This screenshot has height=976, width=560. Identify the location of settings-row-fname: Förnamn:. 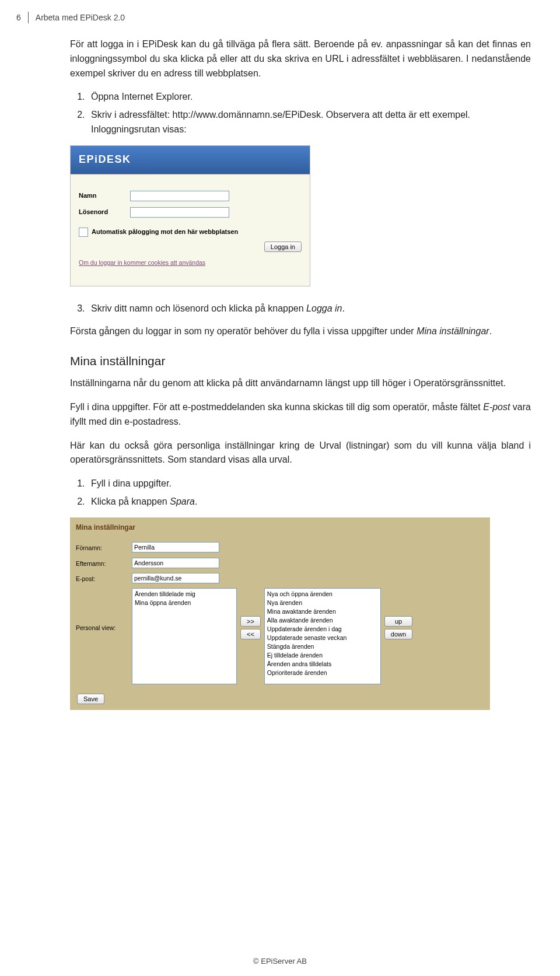
(281, 547).